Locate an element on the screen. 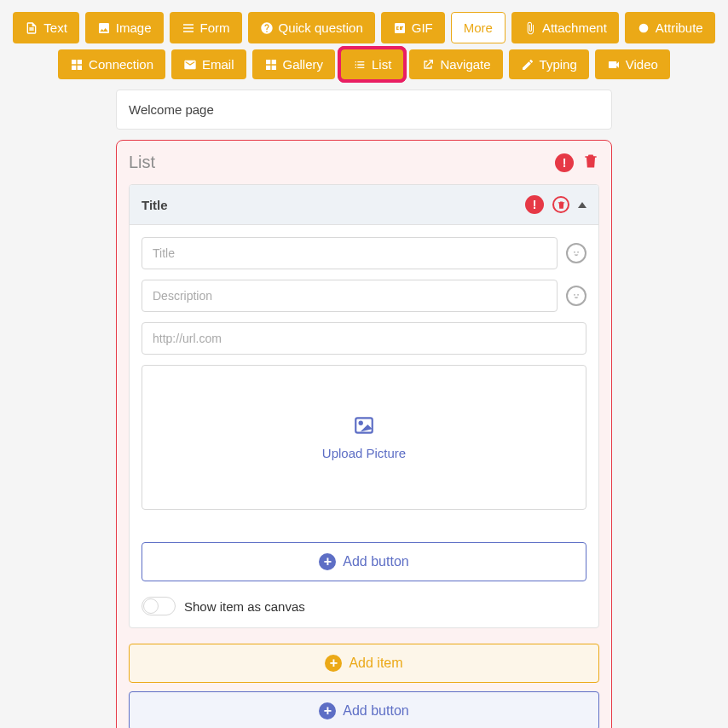  canvas-toggle-label: Show item as canvas is located at coordinates (245, 607).